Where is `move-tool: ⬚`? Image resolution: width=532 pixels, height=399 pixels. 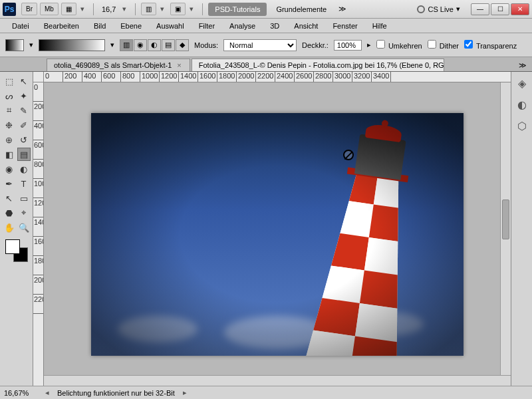
move-tool: ⬚ is located at coordinates (9, 81).